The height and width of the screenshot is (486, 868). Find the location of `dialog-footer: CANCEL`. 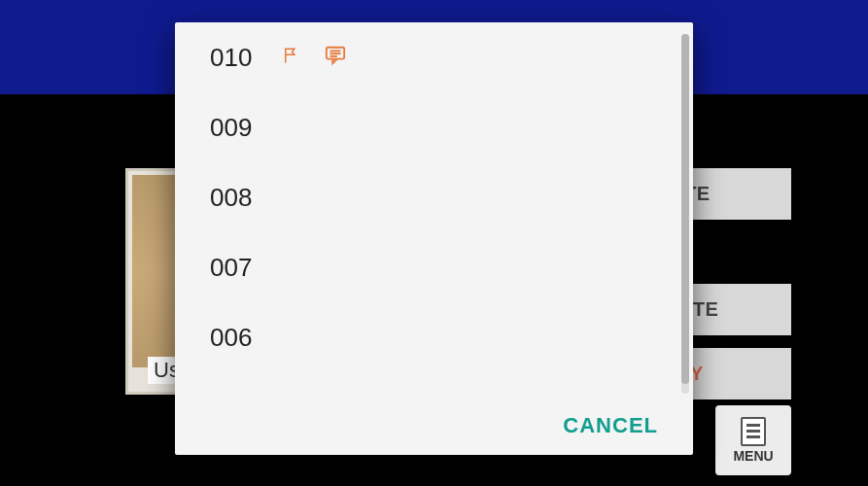

dialog-footer: CANCEL is located at coordinates (434, 426).